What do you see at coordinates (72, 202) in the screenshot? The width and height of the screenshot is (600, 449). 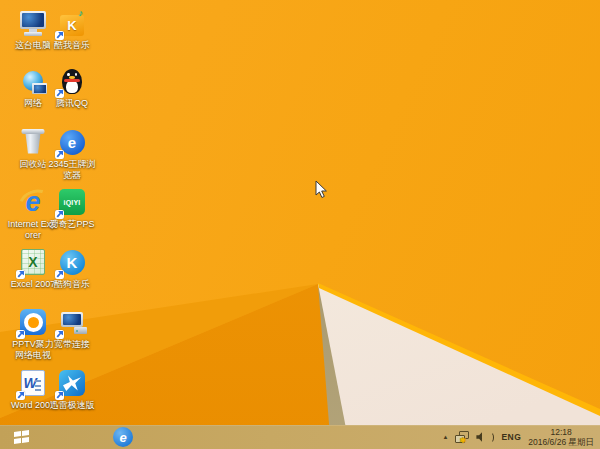 I see `iqiyi-pps-icon: iQIYI` at bounding box center [72, 202].